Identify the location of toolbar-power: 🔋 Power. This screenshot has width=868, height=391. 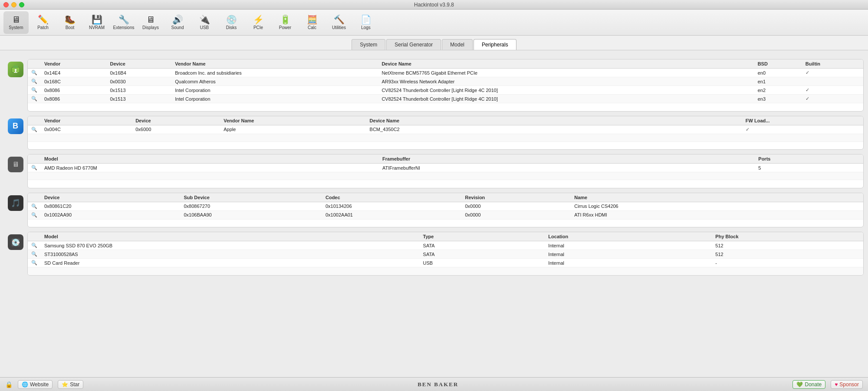
(285, 23).